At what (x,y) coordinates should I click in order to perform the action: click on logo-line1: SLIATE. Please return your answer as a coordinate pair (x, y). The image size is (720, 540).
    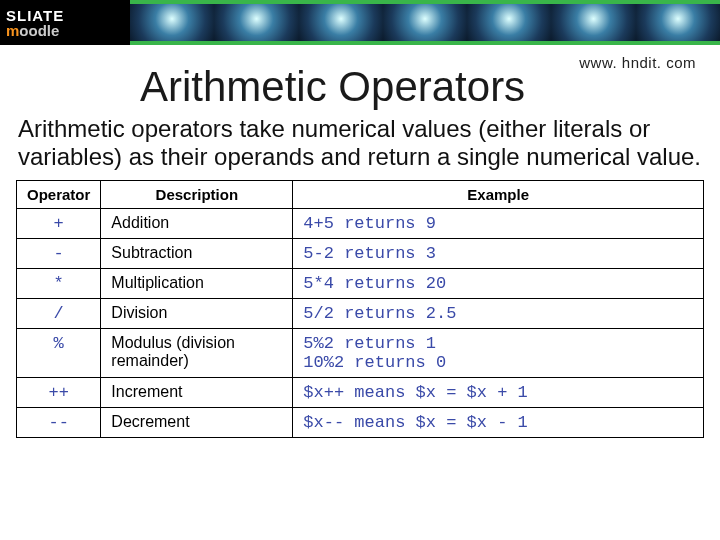
    Looking at the image, I should click on (35, 16).